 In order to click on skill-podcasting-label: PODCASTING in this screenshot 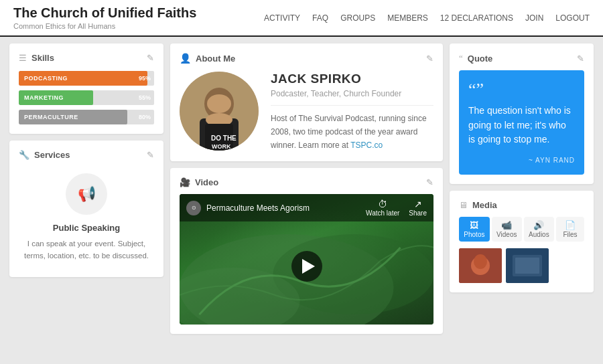, I will do `click(46, 78)`.